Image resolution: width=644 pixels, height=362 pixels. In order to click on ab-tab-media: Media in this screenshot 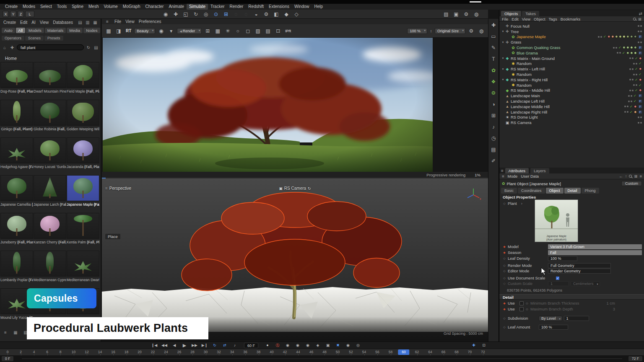, I will do `click(75, 30)`.